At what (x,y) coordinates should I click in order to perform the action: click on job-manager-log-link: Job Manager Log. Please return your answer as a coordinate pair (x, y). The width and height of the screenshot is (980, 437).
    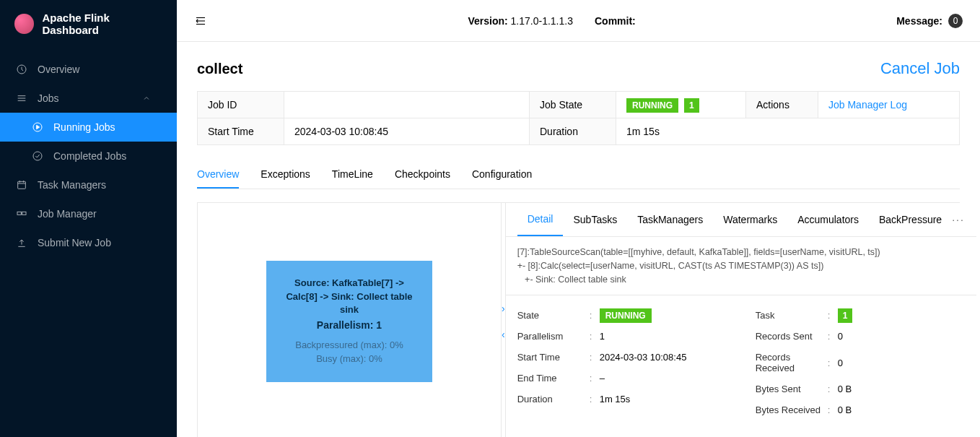
    Looking at the image, I should click on (867, 105).